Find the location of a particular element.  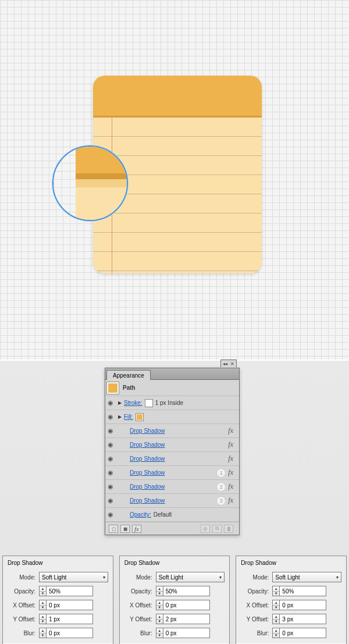

mode-value: Soft Light is located at coordinates (287, 577).